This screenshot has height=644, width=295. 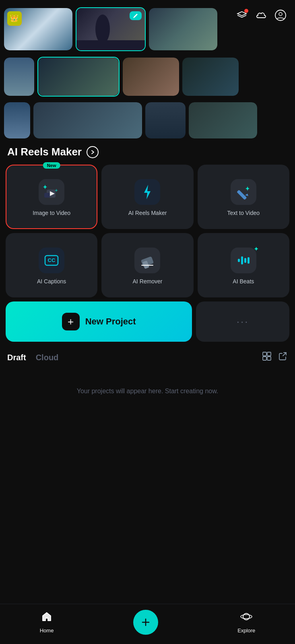 What do you see at coordinates (52, 213) in the screenshot?
I see `image-to-video-label: Image to Video` at bounding box center [52, 213].